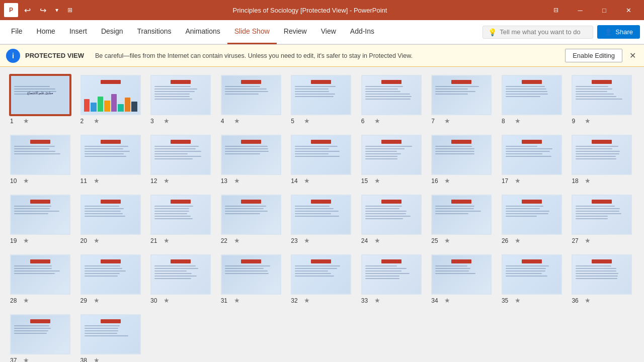 The height and width of the screenshot is (362, 644). What do you see at coordinates (154, 32) in the screenshot?
I see `tab-transitions: Transitions` at bounding box center [154, 32].